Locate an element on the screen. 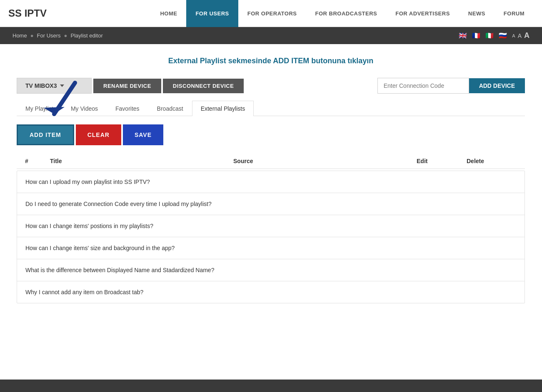 The image size is (542, 392). nav-for-operators: FOR OPERATORS is located at coordinates (272, 13).